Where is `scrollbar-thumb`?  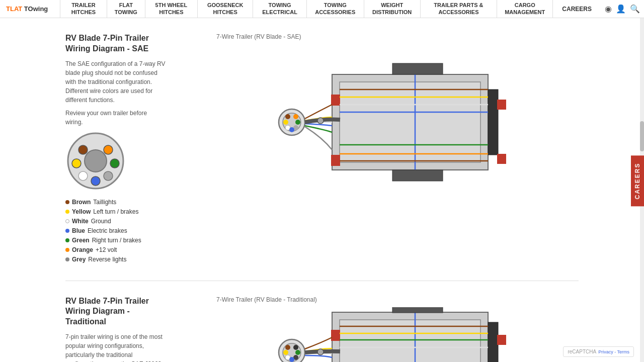
scrollbar-thumb is located at coordinates (642, 136).